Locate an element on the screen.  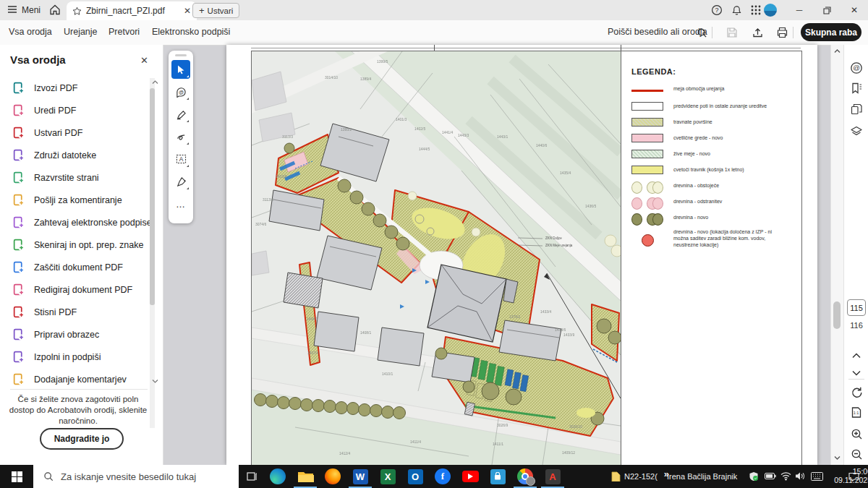
zoom-out-icon is located at coordinates (856, 454).